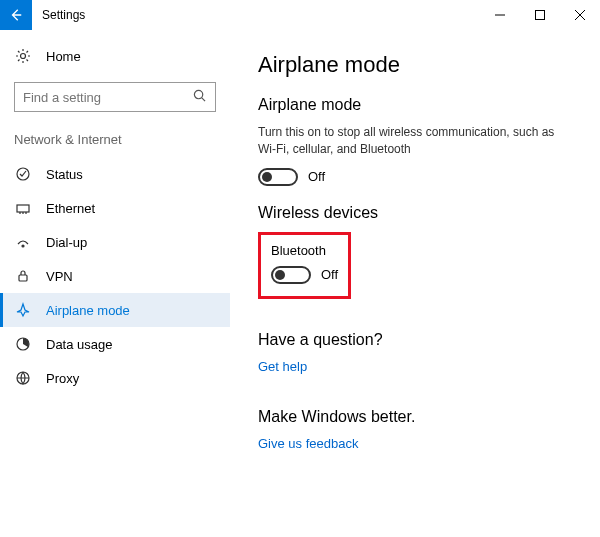 The image size is (600, 537). What do you see at coordinates (304, 275) in the screenshot?
I see `bluetooth-toggle-row: Off` at bounding box center [304, 275].